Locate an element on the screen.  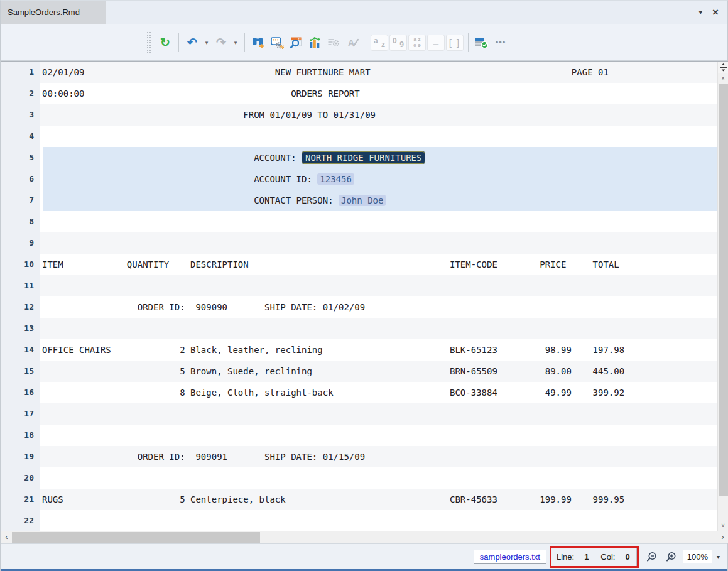
toolbar: ↻ ↶ ▾ ↷ ▾ is located at coordinates (364, 43).